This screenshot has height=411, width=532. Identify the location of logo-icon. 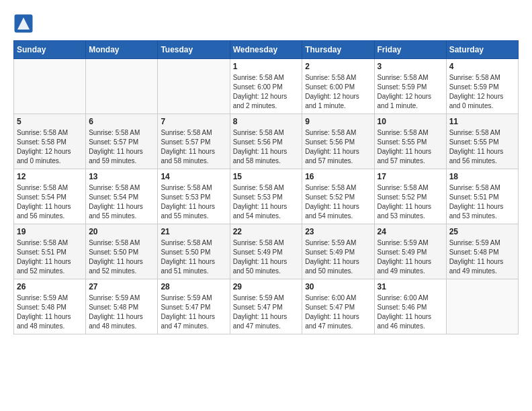
(24, 24).